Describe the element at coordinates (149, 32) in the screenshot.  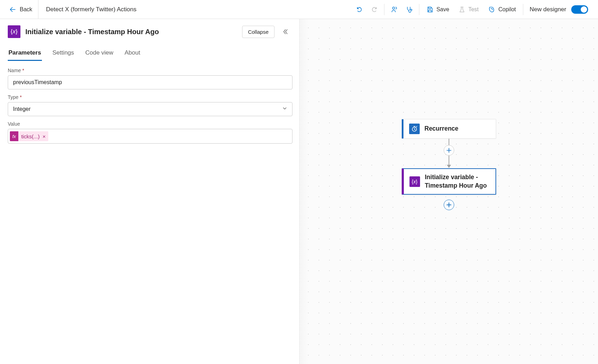
I see `panel-header: {x} Initialize variable - Timestamp Hour…` at that location.